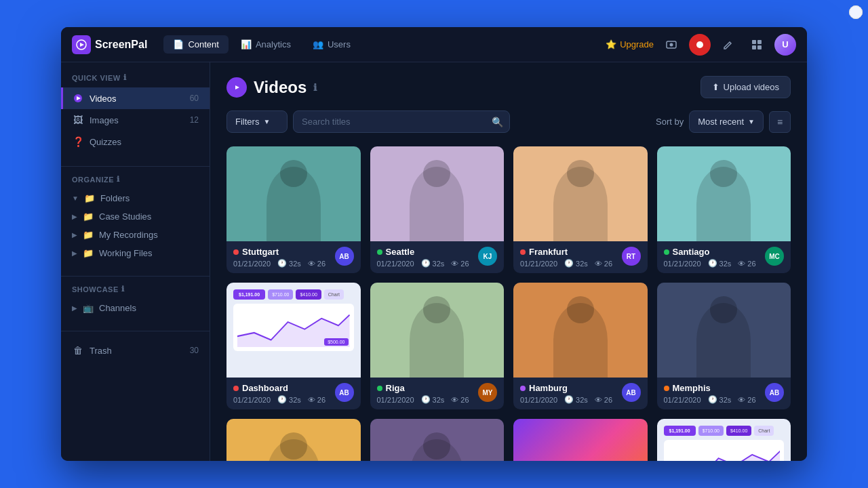 The image size is (868, 488). Describe the element at coordinates (523, 388) in the screenshot. I see `status-dot-hamburg` at that location.